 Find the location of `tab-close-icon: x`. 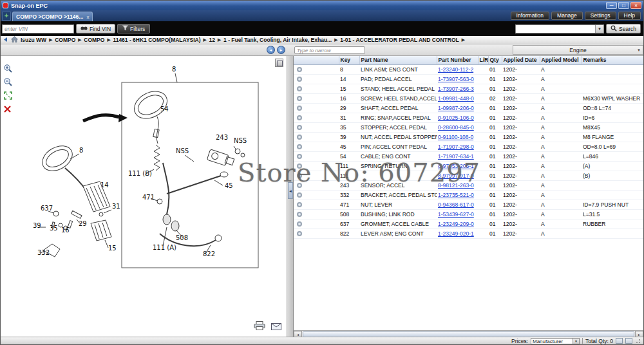

tab-close-icon: x is located at coordinates (88, 17).